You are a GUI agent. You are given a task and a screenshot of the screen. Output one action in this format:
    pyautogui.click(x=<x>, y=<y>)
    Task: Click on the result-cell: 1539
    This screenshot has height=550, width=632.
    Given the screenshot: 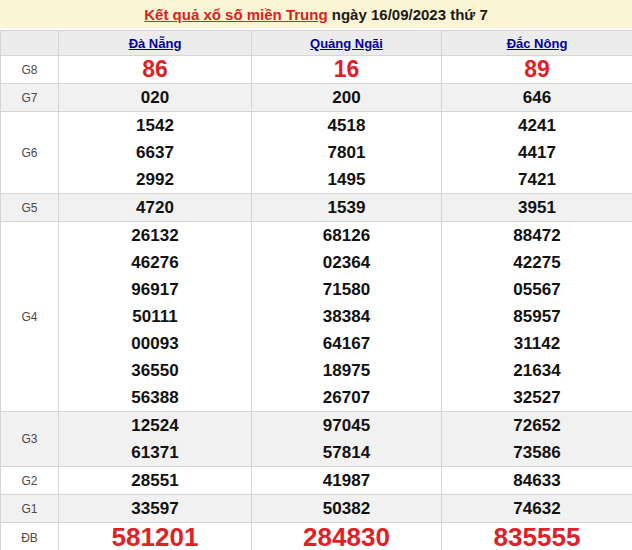 What is the action you would take?
    pyautogui.click(x=347, y=208)
    